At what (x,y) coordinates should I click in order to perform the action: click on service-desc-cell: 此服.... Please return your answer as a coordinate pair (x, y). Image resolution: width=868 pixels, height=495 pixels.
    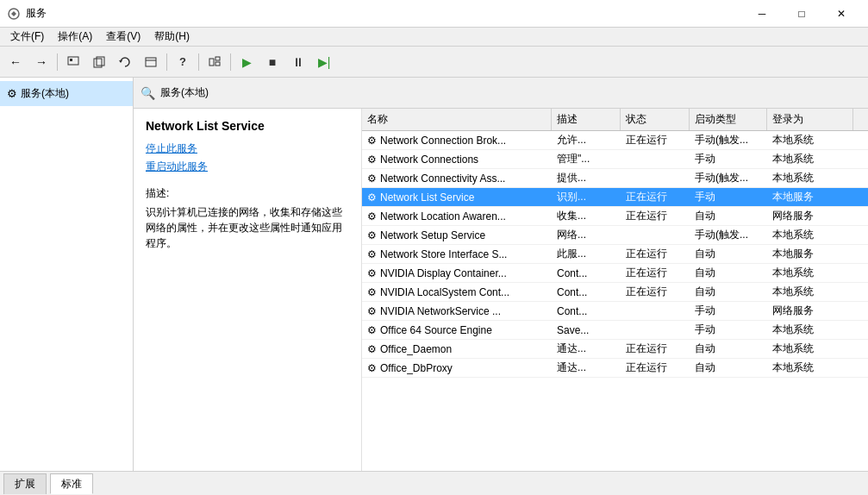
    Looking at the image, I should click on (586, 254).